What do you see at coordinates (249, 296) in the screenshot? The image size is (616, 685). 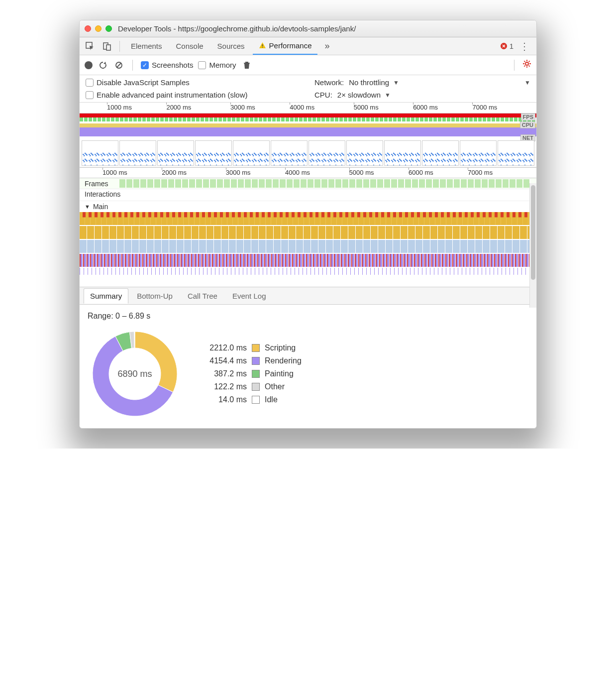 I see `tab-event-log: Event Log` at bounding box center [249, 296].